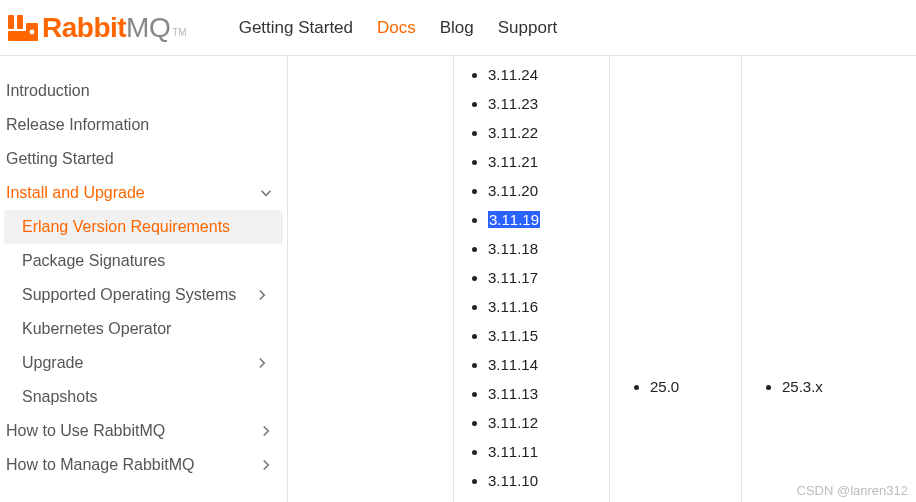 This screenshot has height=502, width=916. I want to click on version-link-3-11-22: 3.11.22, so click(513, 132).